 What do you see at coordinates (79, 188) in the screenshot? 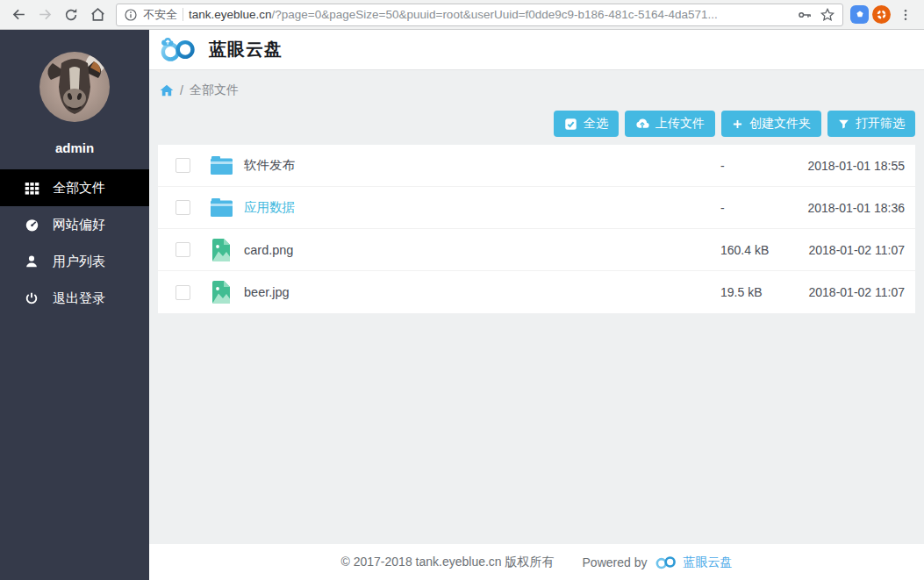
I see `sidebar-item-label: 全部文件` at bounding box center [79, 188].